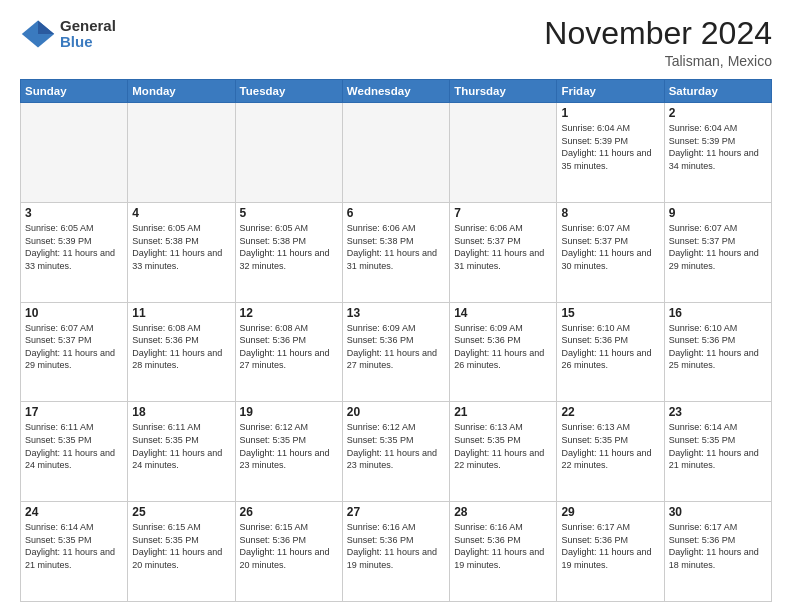  Describe the element at coordinates (289, 412) in the screenshot. I see `day-number: 19` at that location.